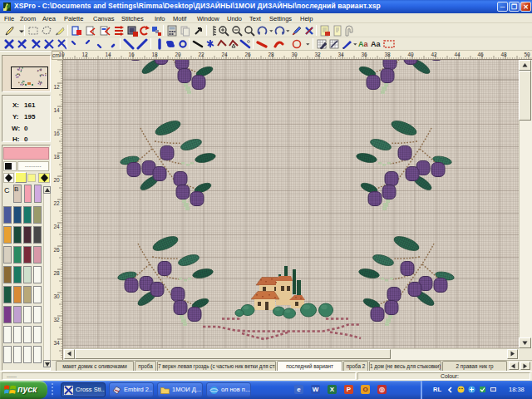 The image size is (532, 399). Describe the element at coordinates (364, 55) in the screenshot. I see `svg-text: 36` at that location.